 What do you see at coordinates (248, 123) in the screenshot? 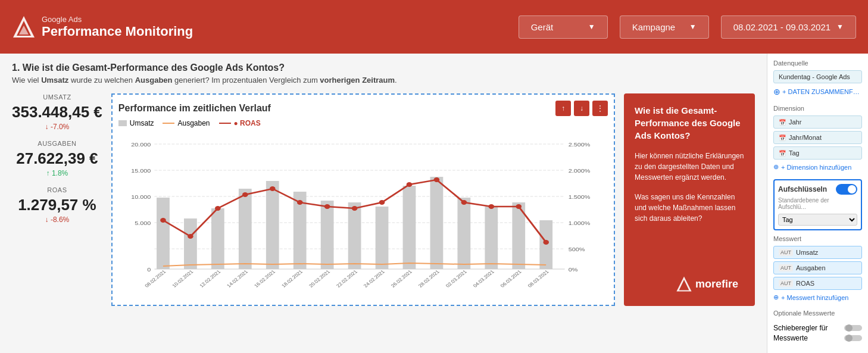
I see `legend-roas-label: ● ROAS` at bounding box center [248, 123].